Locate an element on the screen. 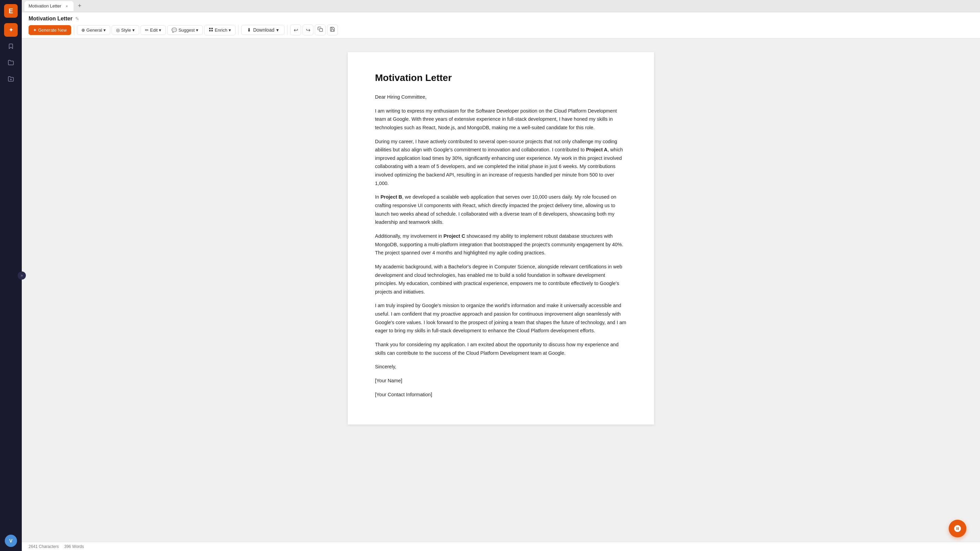 This screenshot has width=980, height=551. sidebar-collapse-button: » is located at coordinates (22, 275).